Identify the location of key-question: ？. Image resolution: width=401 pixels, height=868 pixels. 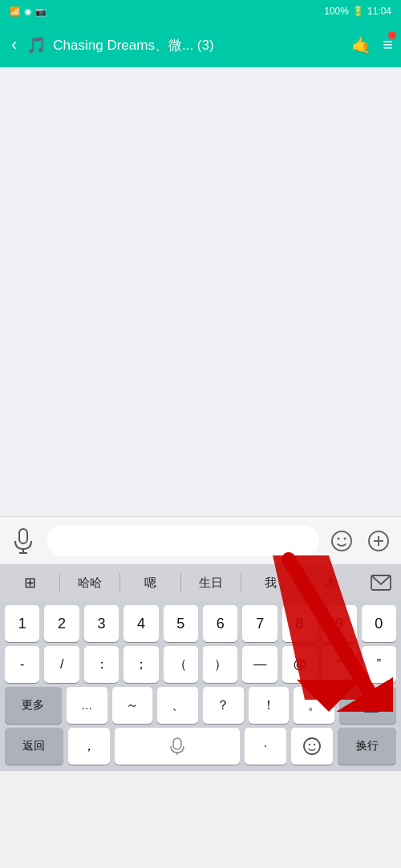
(223, 705).